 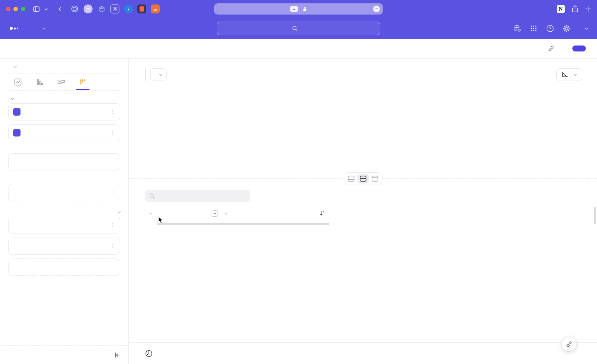 What do you see at coordinates (307, 213) in the screenshot?
I see `total-column-header` at bounding box center [307, 213].